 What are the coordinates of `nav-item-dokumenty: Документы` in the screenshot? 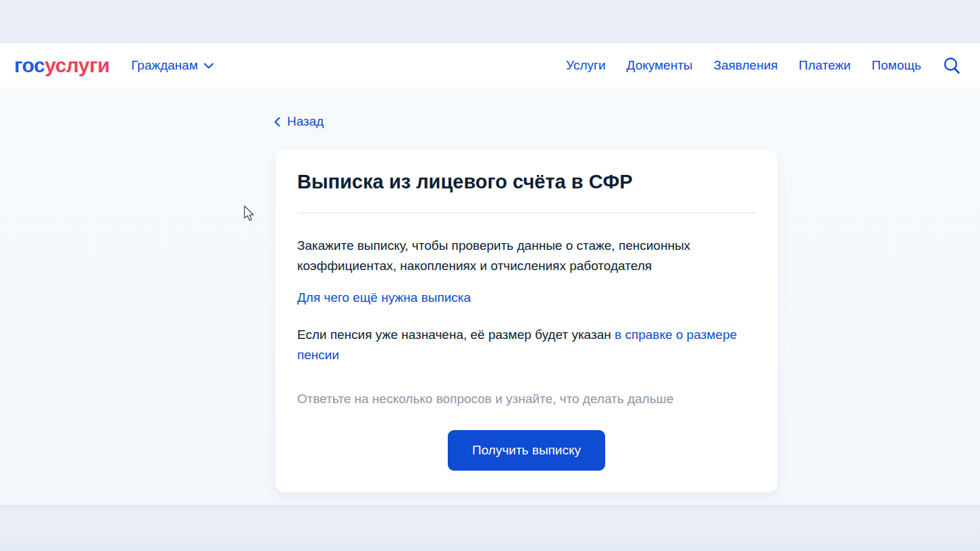 It's located at (660, 65).